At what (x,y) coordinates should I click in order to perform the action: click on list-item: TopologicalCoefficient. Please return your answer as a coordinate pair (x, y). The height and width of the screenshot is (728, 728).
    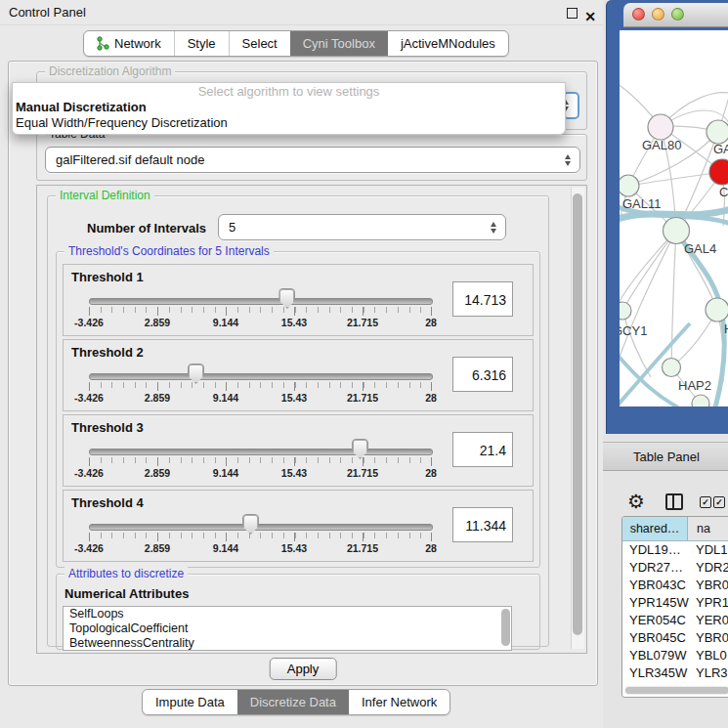
    Looking at the image, I should click on (287, 629).